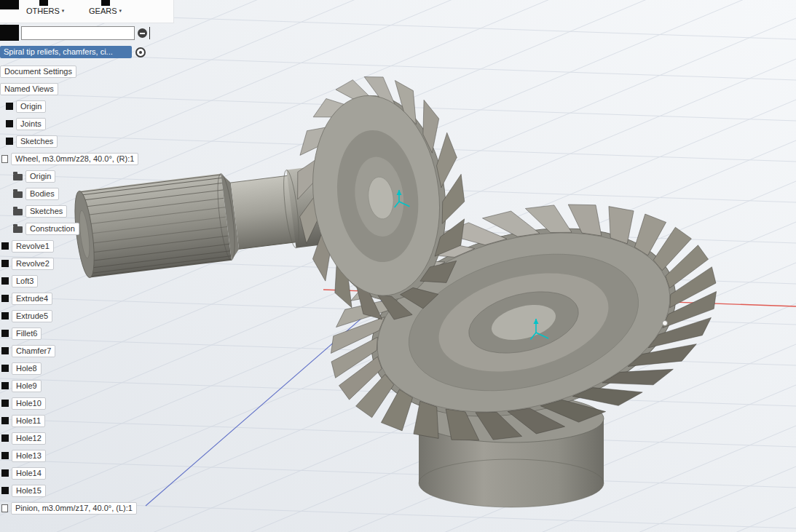  I want to click on grip-point, so click(666, 323).